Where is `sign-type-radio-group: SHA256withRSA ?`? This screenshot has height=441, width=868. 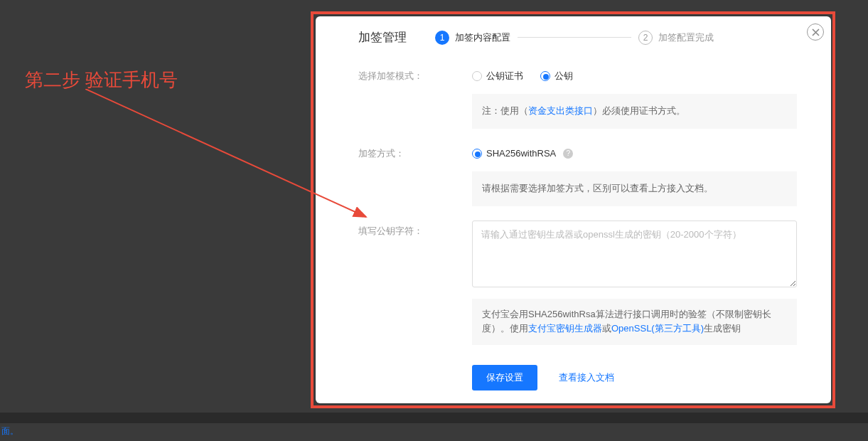 sign-type-radio-group: SHA256withRSA ? is located at coordinates (634, 154).